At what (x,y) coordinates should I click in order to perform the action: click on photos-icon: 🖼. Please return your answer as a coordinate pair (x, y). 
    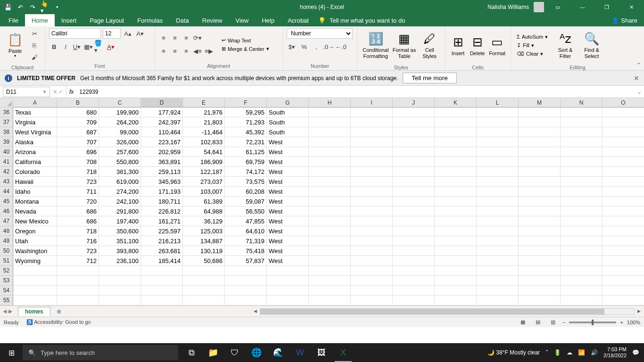
    Looking at the image, I should click on (322, 353).